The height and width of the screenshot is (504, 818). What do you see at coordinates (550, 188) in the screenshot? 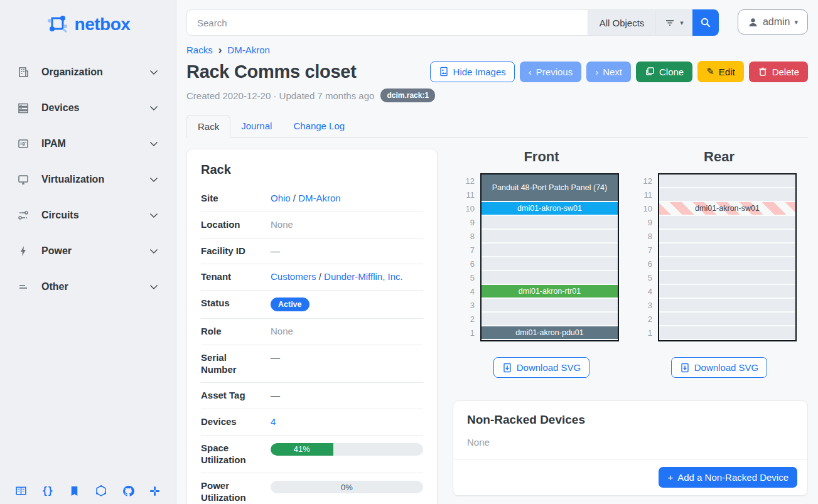
I see `rack-device: Panduit 48-Port Patch Panel (74)` at bounding box center [550, 188].